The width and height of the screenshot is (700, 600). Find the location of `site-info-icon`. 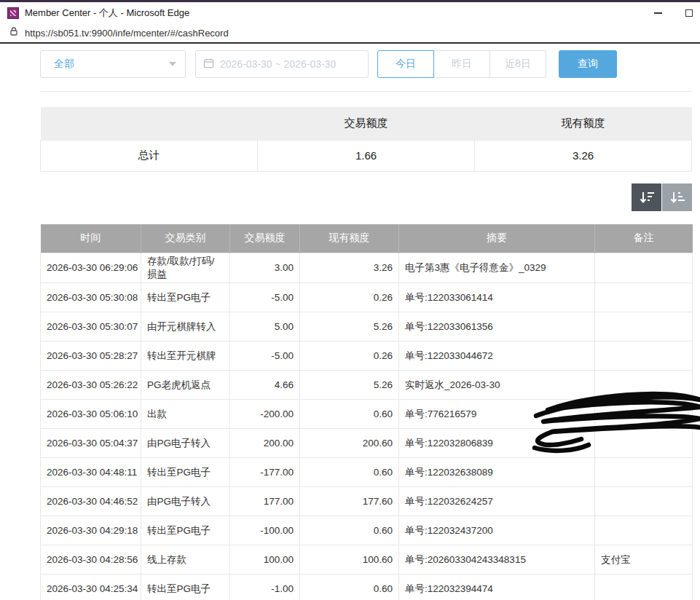

site-info-icon is located at coordinates (14, 33).